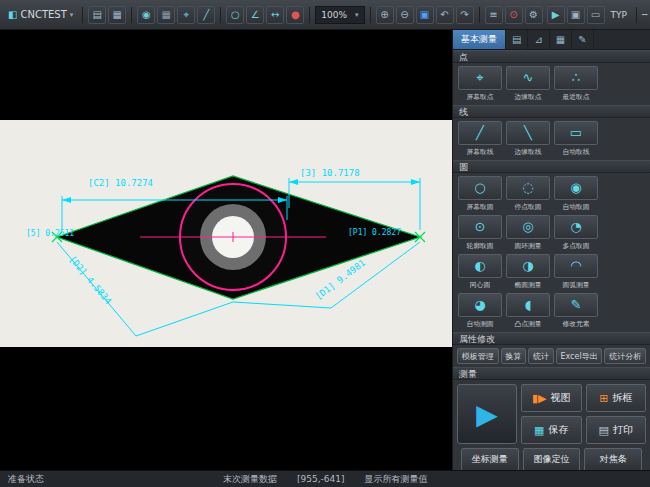  What do you see at coordinates (556, 15) in the screenshot?
I see `run-icon: ▶` at bounding box center [556, 15].